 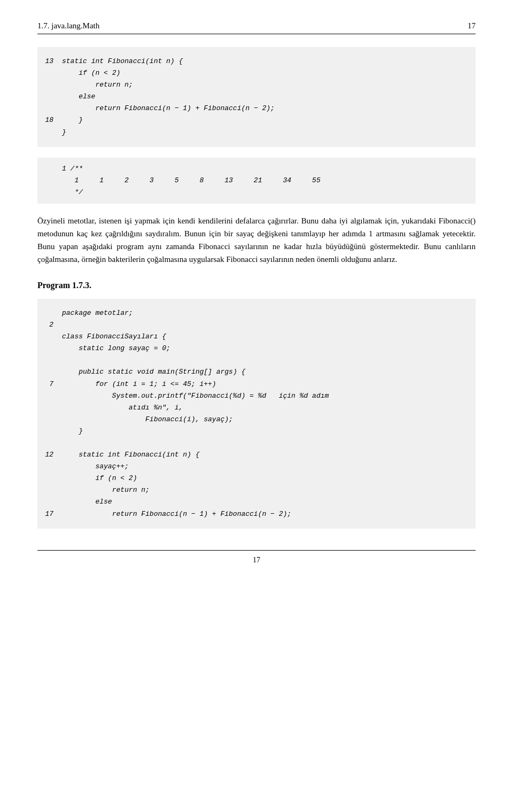 What do you see at coordinates (263, 97) in the screenshot?
I see `code-content-1: static int Fibonacci(int n) { if (n < 2)…` at bounding box center [263, 97].